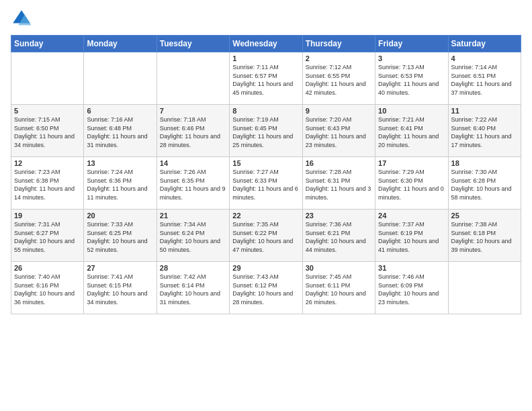 The width and height of the screenshot is (532, 411). Describe the element at coordinates (412, 79) in the screenshot. I see `calendar-cell: 3Sunrise: 7:13 AM Sunset: 6:53 PM Daylig…` at that location.